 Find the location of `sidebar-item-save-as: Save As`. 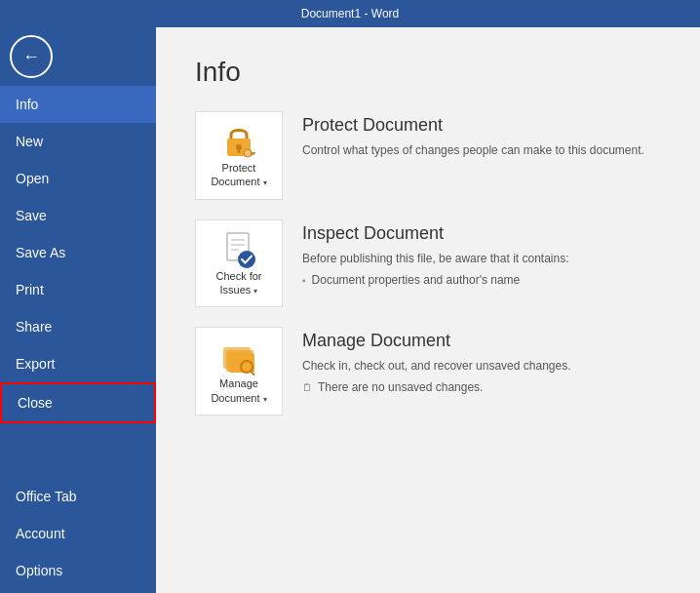

sidebar-item-save-as: Save As is located at coordinates (78, 253).